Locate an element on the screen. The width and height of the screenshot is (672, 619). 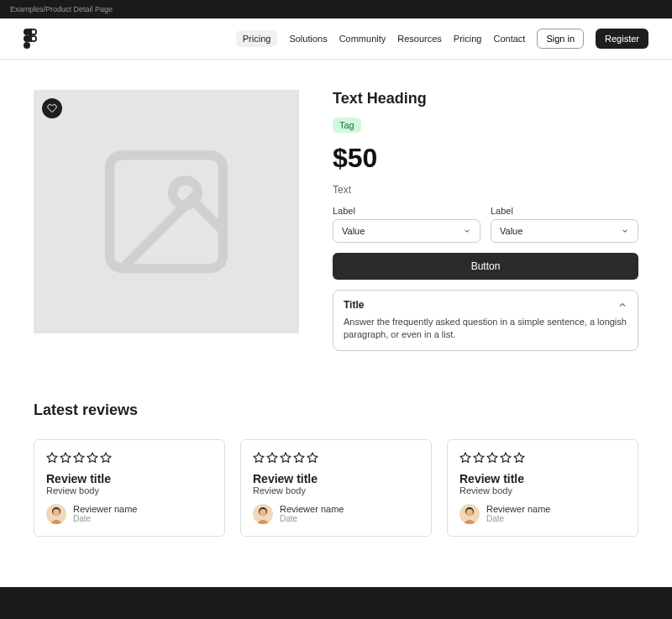
nav-solutions: Solutions is located at coordinates (307, 39).